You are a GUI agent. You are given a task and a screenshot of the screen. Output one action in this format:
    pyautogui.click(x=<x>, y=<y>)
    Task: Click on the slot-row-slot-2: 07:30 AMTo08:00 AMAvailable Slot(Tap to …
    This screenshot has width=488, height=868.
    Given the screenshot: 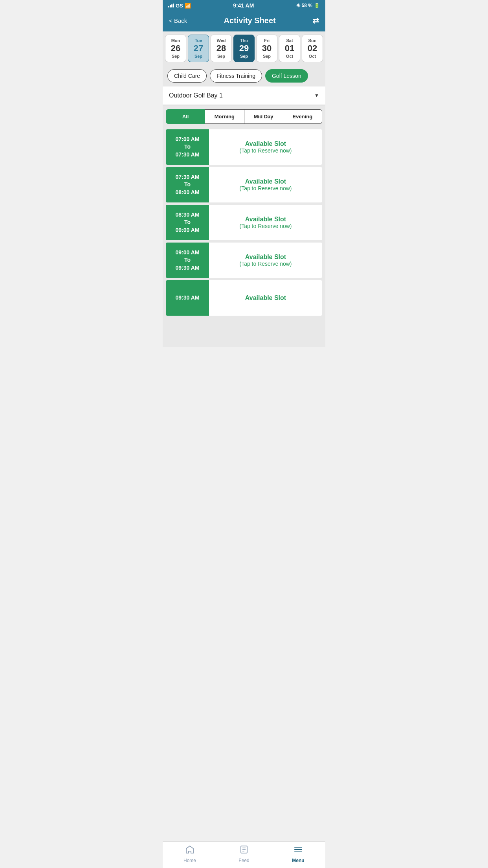 What is the action you would take?
    pyautogui.click(x=244, y=185)
    